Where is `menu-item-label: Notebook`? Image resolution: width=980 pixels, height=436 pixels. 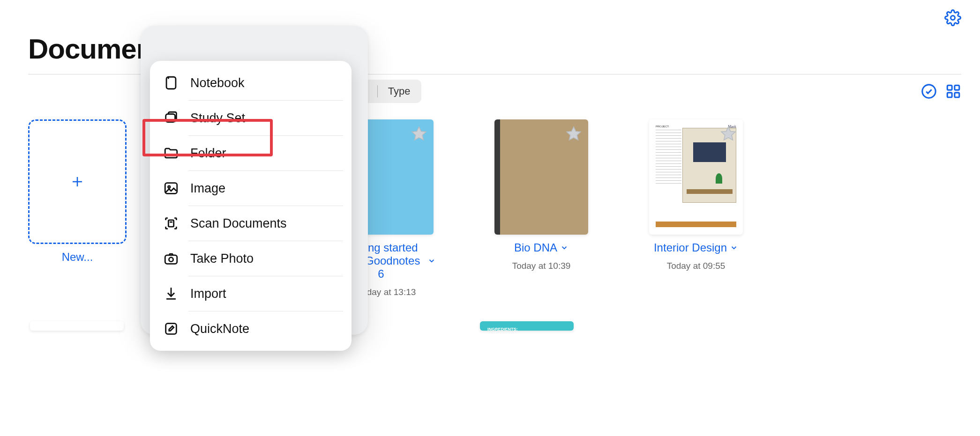 menu-item-label: Notebook is located at coordinates (217, 83).